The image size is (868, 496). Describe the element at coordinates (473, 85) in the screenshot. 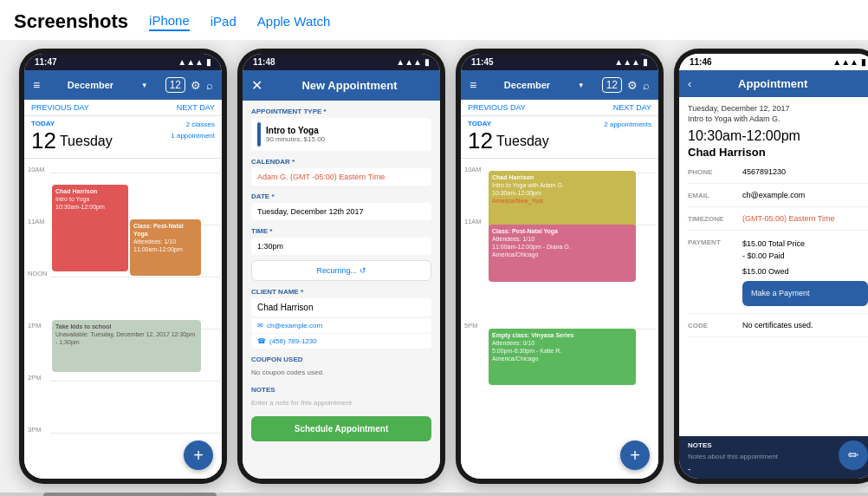

I see `hamburger-icon-3: ≡` at that location.